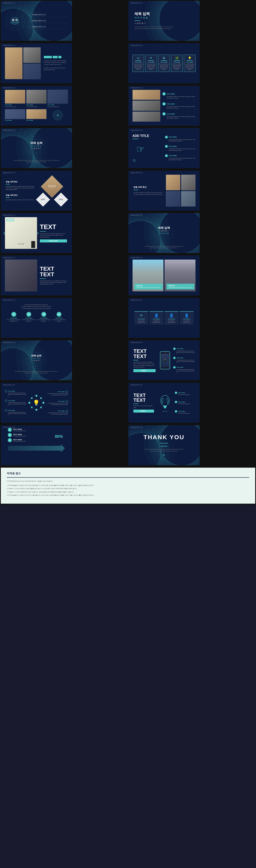 This screenshot has width=256, height=868. Describe the element at coordinates (15, 394) in the screenshot. I see `slide19-desc-0: The important thing is this: to be there…` at that location.